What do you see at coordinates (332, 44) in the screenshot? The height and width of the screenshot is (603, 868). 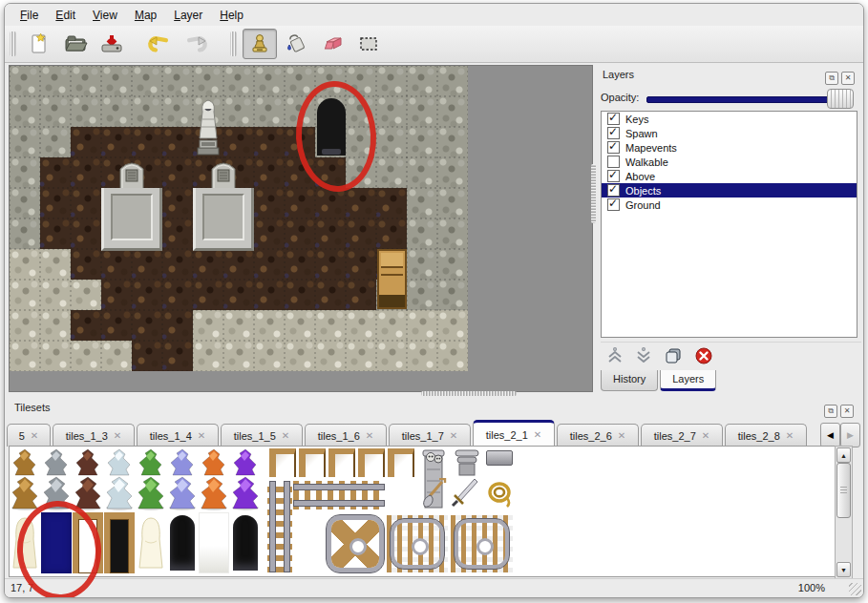 I see `eraser-tool-button` at bounding box center [332, 44].